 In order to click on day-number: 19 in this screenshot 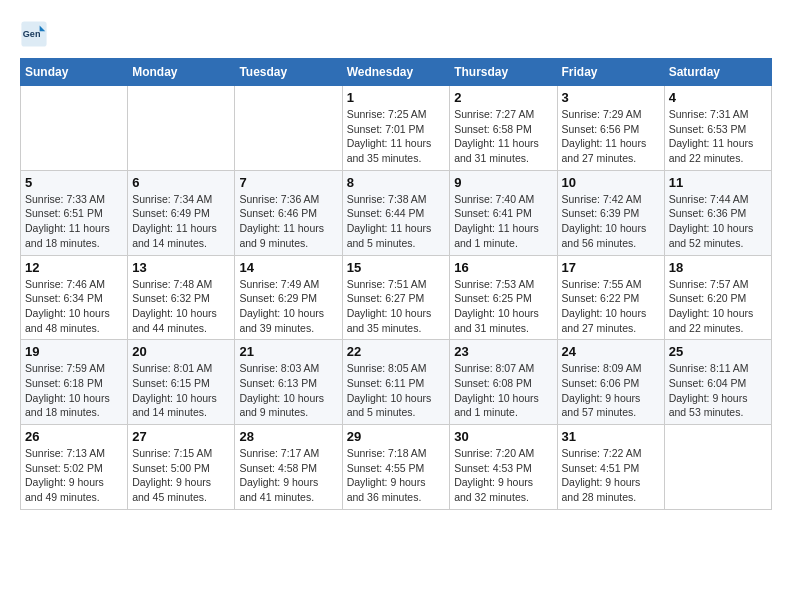, I will do `click(74, 352)`.